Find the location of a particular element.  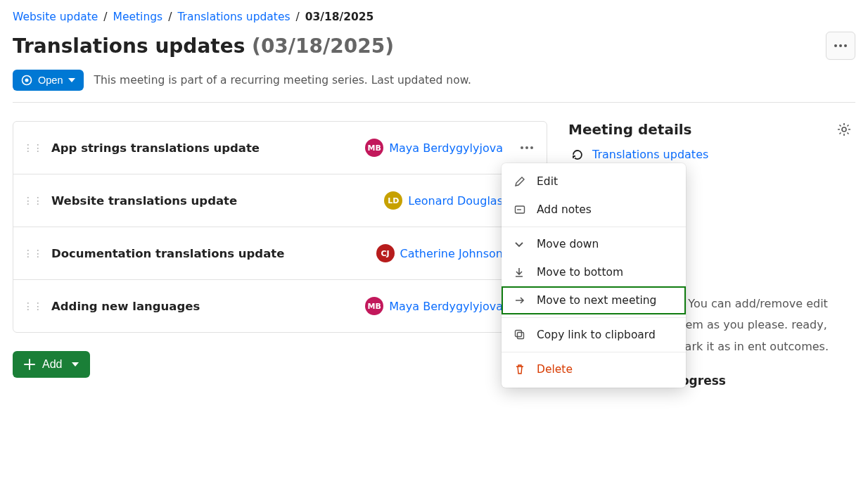

copy-icon is located at coordinates (521, 335).